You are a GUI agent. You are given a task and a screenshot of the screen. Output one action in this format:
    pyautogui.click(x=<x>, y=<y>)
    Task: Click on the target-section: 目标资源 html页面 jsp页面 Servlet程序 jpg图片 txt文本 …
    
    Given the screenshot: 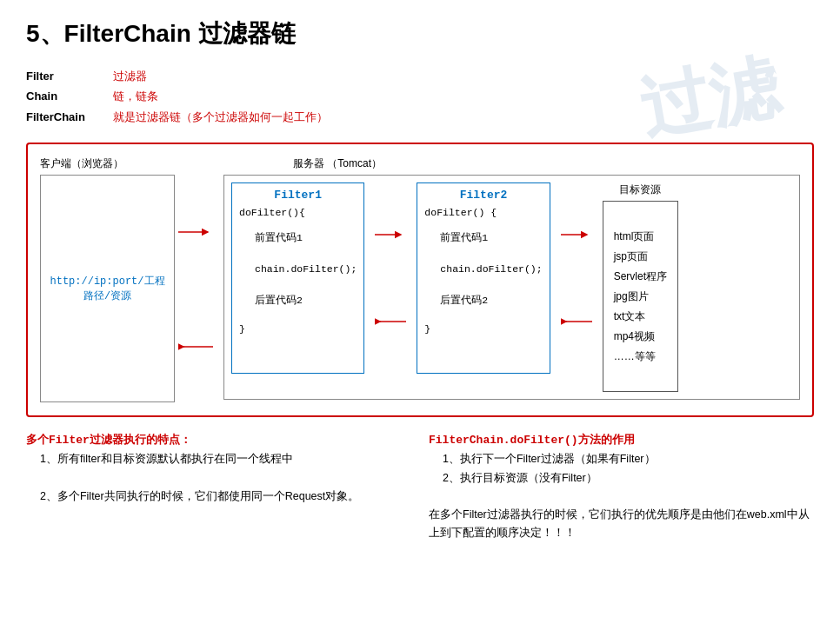 What is the action you would take?
    pyautogui.click(x=640, y=287)
    